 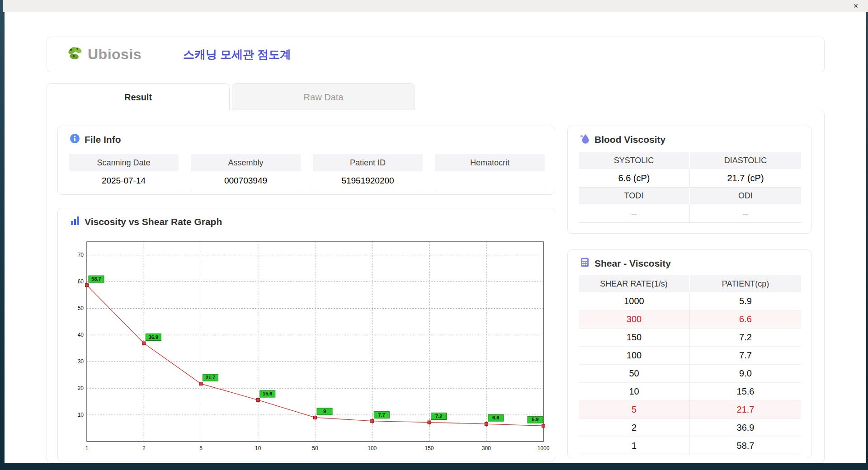 I want to click on field-label: Hematocrit, so click(x=490, y=163).